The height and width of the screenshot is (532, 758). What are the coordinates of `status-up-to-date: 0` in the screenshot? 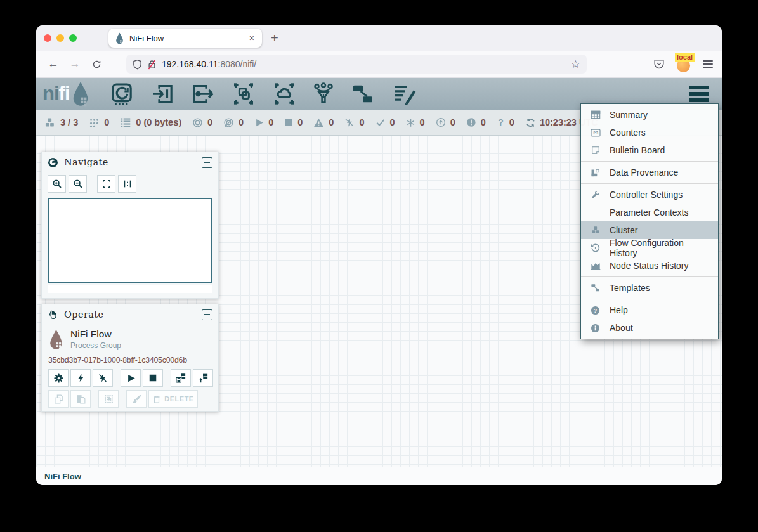 It's located at (386, 122).